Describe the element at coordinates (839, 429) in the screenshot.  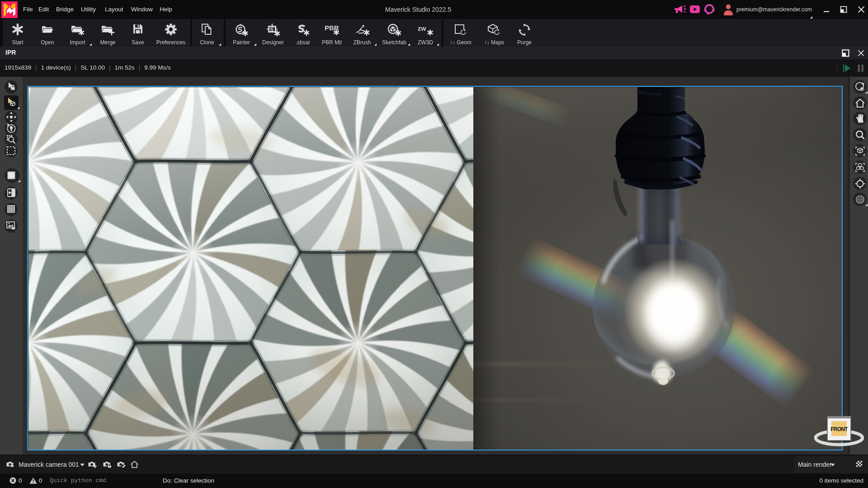
I see `svg-text: FRONT` at that location.